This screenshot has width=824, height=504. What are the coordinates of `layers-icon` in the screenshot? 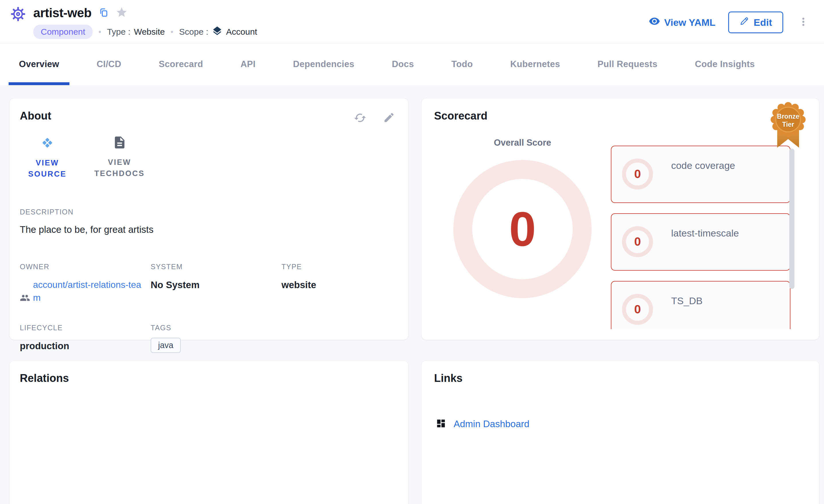 It's located at (217, 32).